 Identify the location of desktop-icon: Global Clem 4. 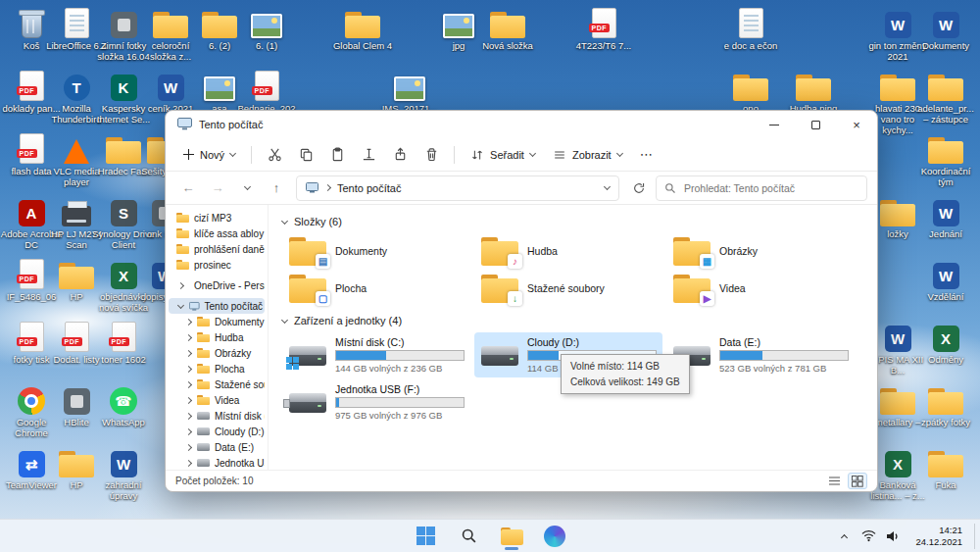
(363, 29).